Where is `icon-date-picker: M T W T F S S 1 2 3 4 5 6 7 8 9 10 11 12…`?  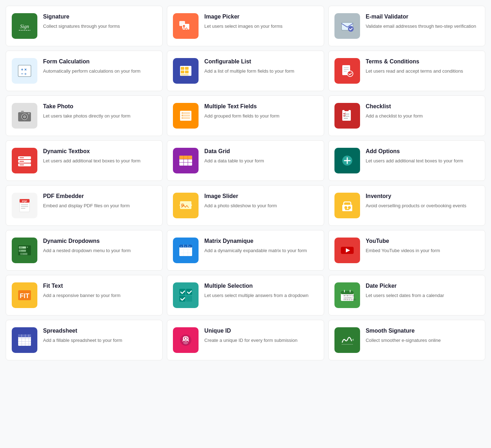 icon-date-picker: M T W T F S S 1 2 3 4 5 6 7 8 9 10 11 12… is located at coordinates (347, 295).